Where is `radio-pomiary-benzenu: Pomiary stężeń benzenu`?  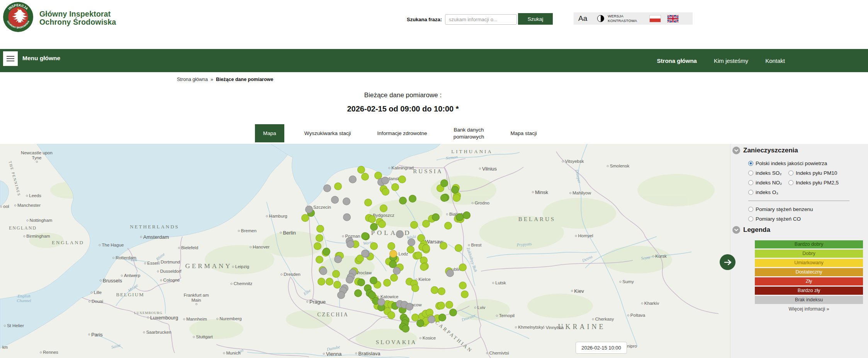 radio-pomiary-benzenu: Pomiary stężeń benzenu is located at coordinates (781, 209).